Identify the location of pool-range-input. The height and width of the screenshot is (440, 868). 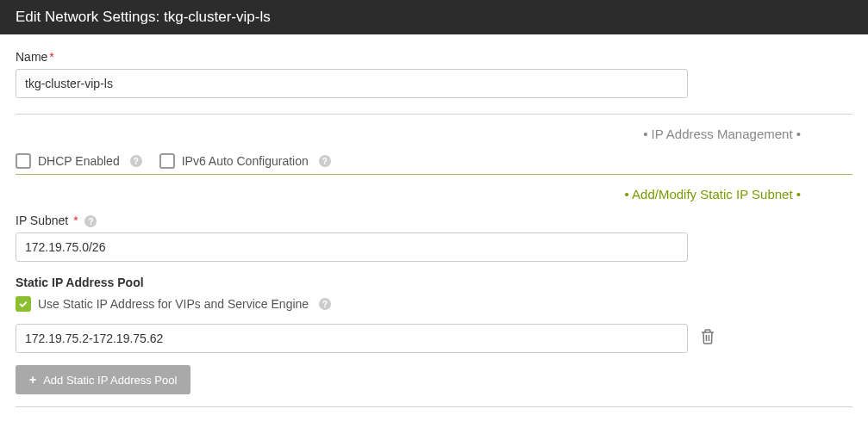
(352, 338).